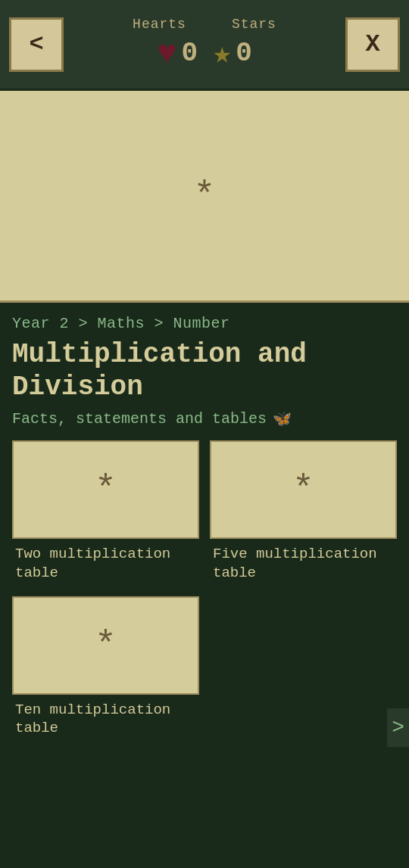  Describe the element at coordinates (303, 562) in the screenshot. I see `card-label-five: Five multiplication table` at that location.